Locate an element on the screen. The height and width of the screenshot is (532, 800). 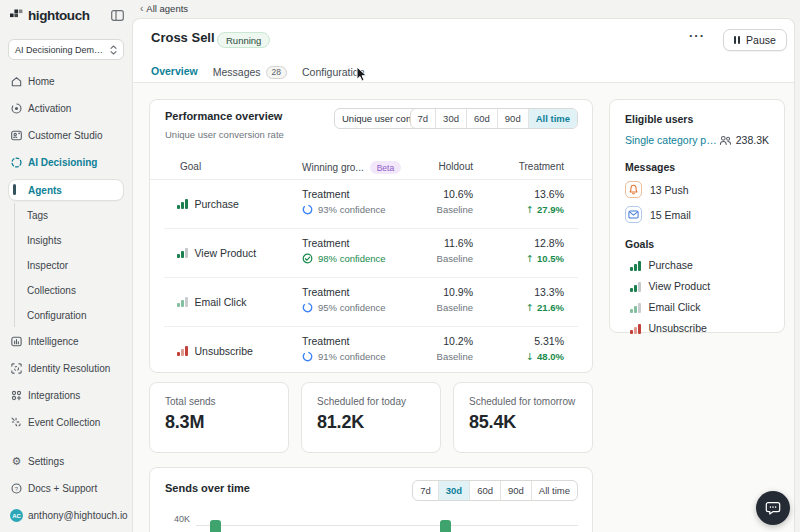
sidebar-item-configuration: Configuration is located at coordinates (66, 316).